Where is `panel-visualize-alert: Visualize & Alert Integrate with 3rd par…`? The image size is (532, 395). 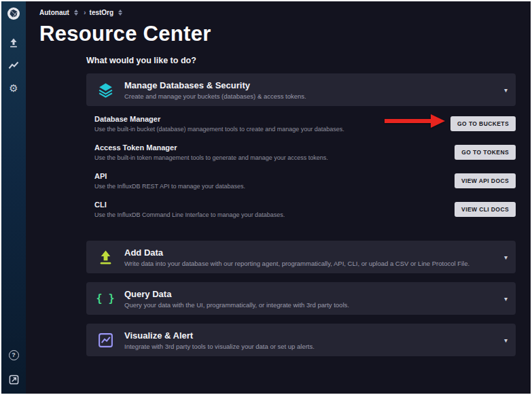
panel-visualize-alert: Visualize & Alert Integrate with 3rd par… is located at coordinates (301, 340).